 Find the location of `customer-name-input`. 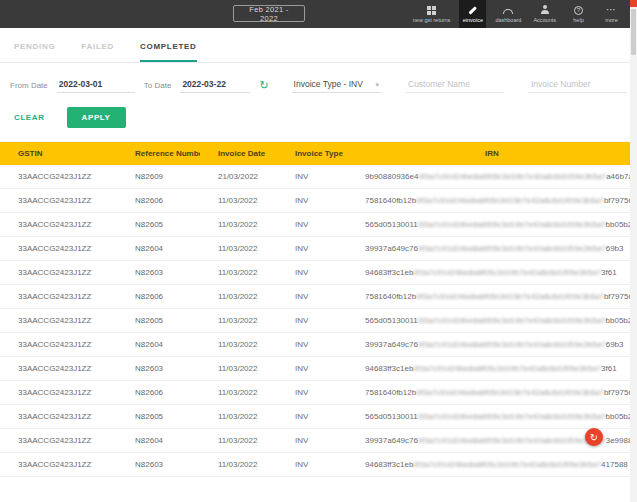

customer-name-input is located at coordinates (455, 86).